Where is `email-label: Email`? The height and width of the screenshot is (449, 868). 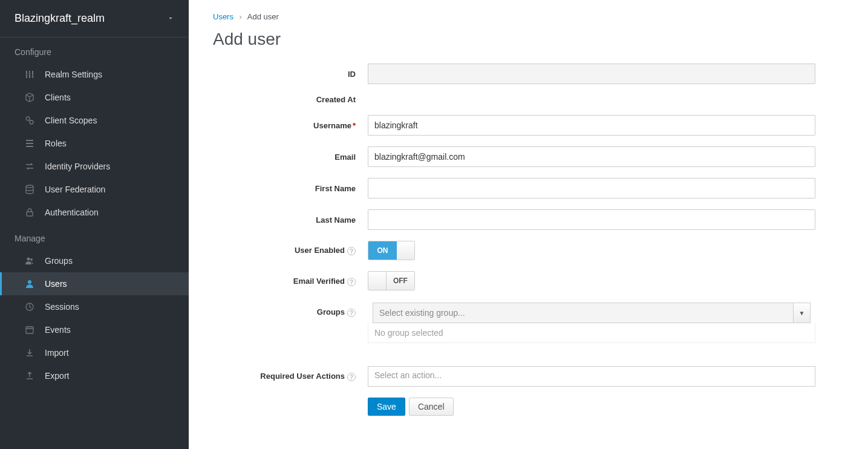 email-label: Email is located at coordinates (290, 157).